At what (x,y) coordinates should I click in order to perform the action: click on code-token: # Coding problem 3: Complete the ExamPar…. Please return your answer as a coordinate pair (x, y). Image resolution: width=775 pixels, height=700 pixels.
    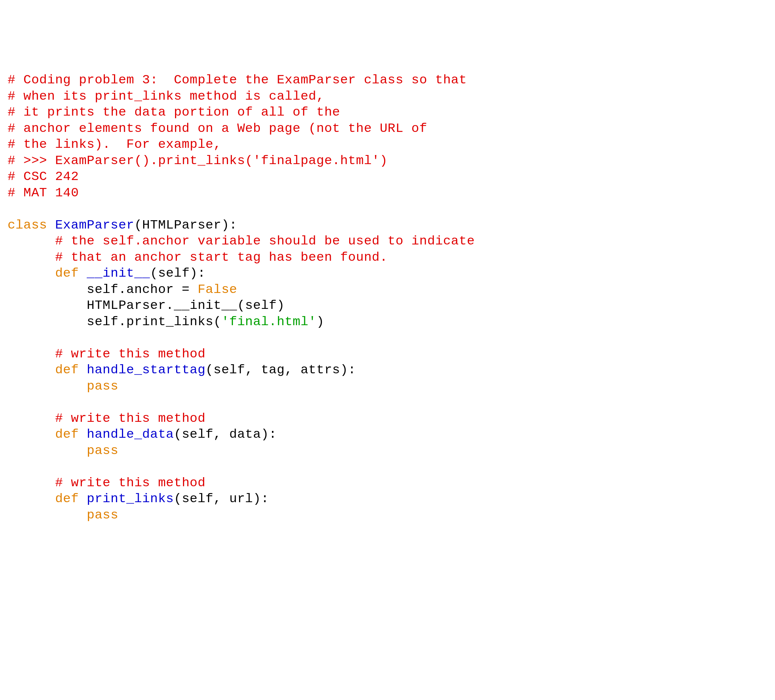
    Looking at the image, I should click on (237, 80).